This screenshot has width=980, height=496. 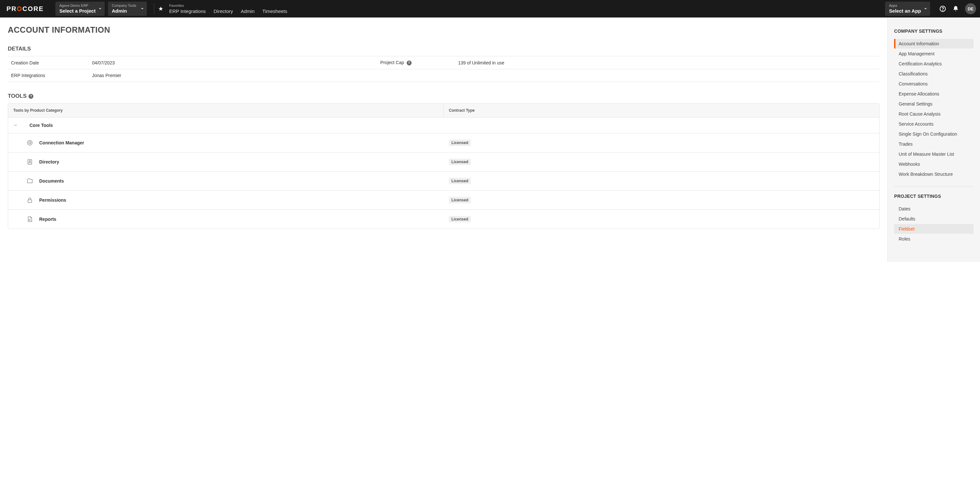 I want to click on favorite-link: Admin, so click(x=248, y=11).